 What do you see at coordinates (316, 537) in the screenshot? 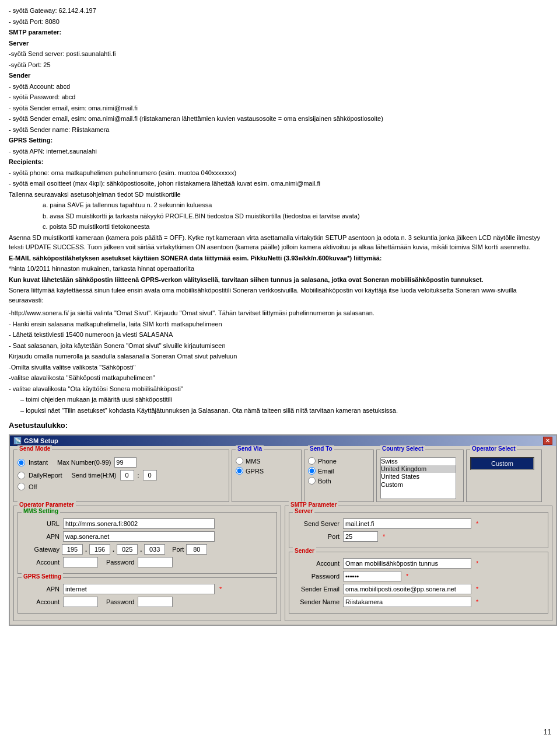
I see `smtp-port-label: Port` at bounding box center [316, 537].